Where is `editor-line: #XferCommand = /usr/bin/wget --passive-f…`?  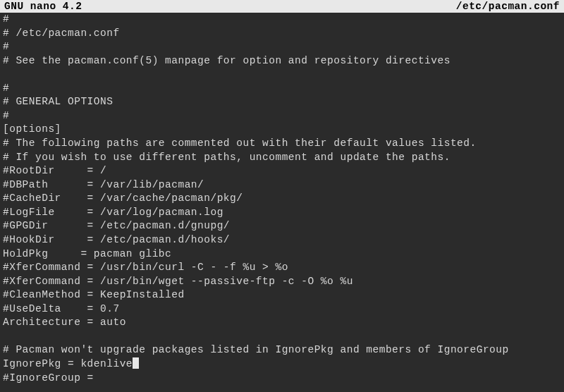
editor-line: #XferCommand = /usr/bin/wget --passive-f… is located at coordinates (282, 282).